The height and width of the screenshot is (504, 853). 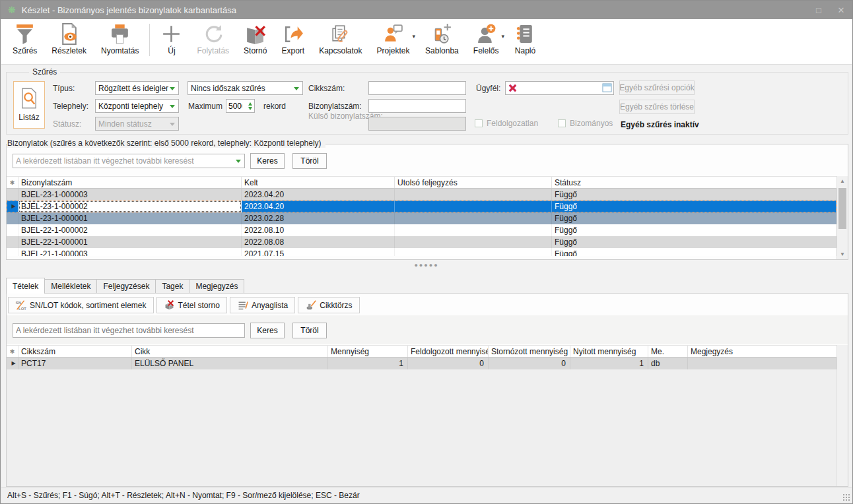 I want to click on tab-mellekletek: Mellékletek, so click(x=71, y=286).